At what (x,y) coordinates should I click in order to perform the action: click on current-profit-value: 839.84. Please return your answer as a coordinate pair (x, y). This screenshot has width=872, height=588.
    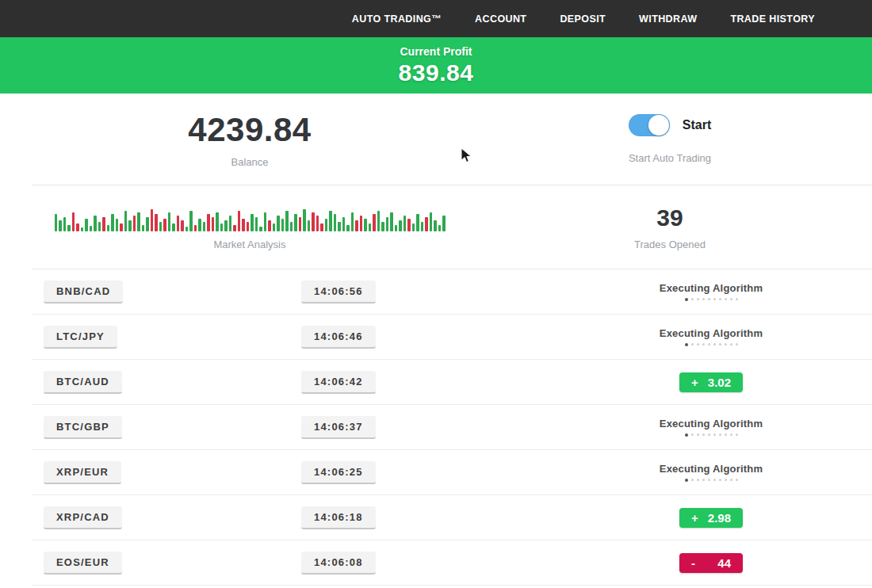
    Looking at the image, I should click on (436, 73).